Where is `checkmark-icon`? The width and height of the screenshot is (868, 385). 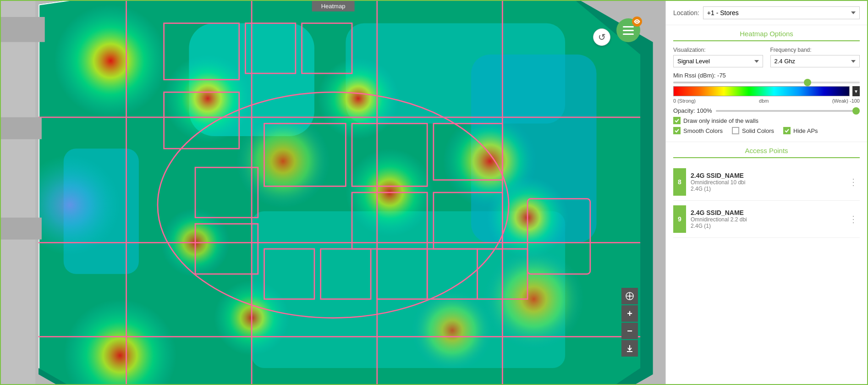 checkmark-icon is located at coordinates (677, 121).